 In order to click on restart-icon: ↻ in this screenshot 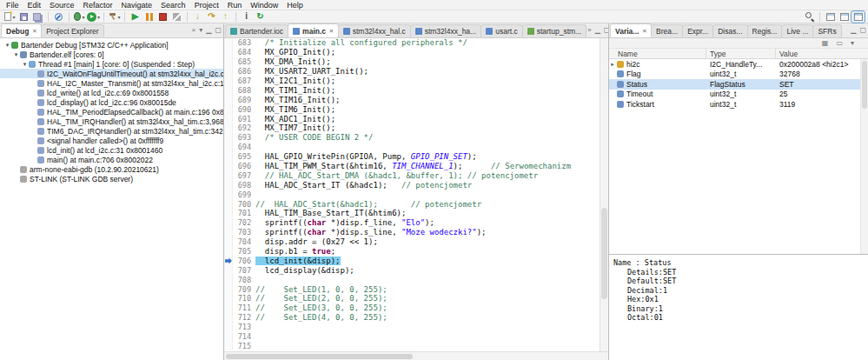, I will do `click(261, 17)`.